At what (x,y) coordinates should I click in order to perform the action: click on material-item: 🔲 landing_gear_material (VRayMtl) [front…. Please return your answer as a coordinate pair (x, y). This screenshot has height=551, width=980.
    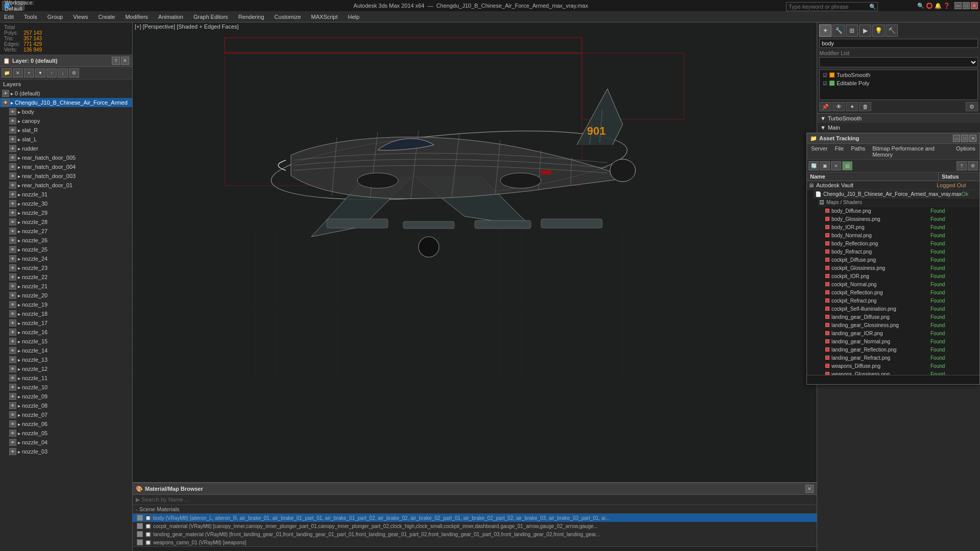
    Looking at the image, I should click on (475, 534).